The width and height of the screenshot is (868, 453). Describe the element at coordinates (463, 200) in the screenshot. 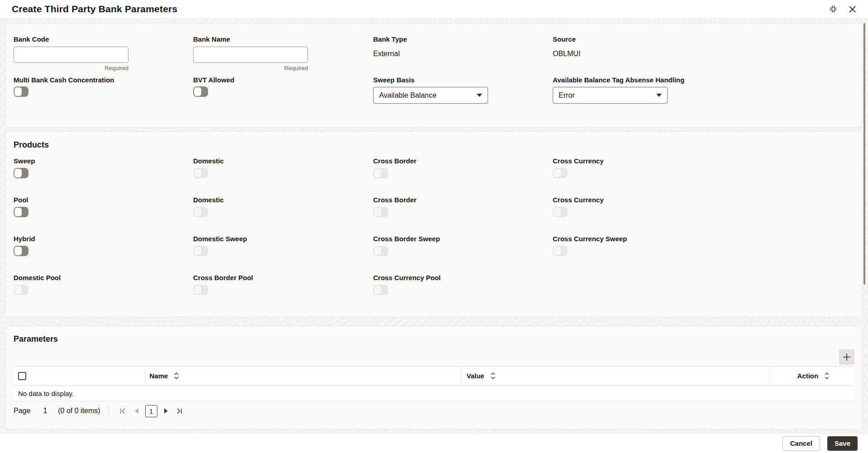

I see `pool-cross-border-label: Cross Border` at that location.